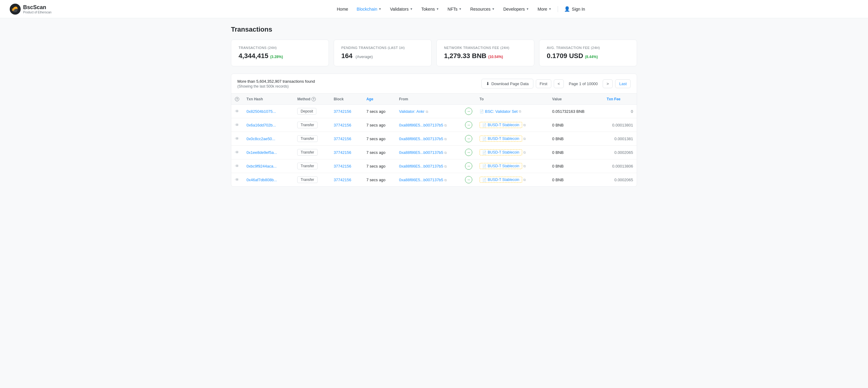 This screenshot has width=868, height=388. What do you see at coordinates (430, 9) in the screenshot?
I see `nav-tokens: Tokens ▼` at bounding box center [430, 9].